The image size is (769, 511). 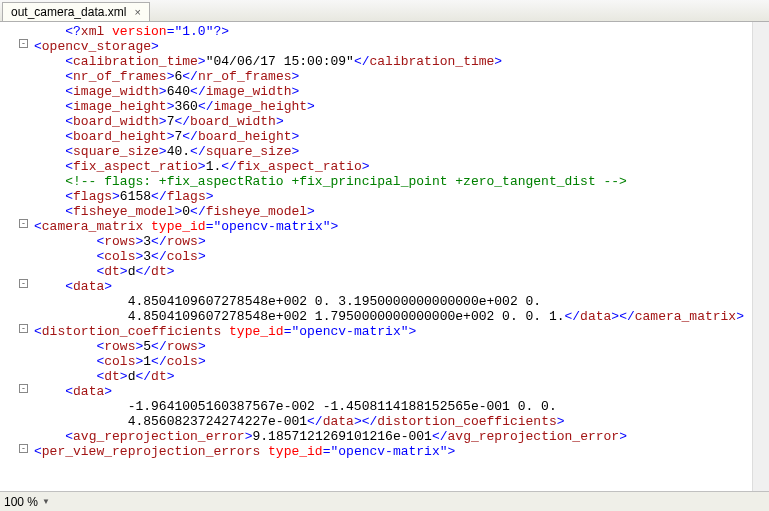 I want to click on zoom-control: 100 % ▼, so click(x=28, y=502).